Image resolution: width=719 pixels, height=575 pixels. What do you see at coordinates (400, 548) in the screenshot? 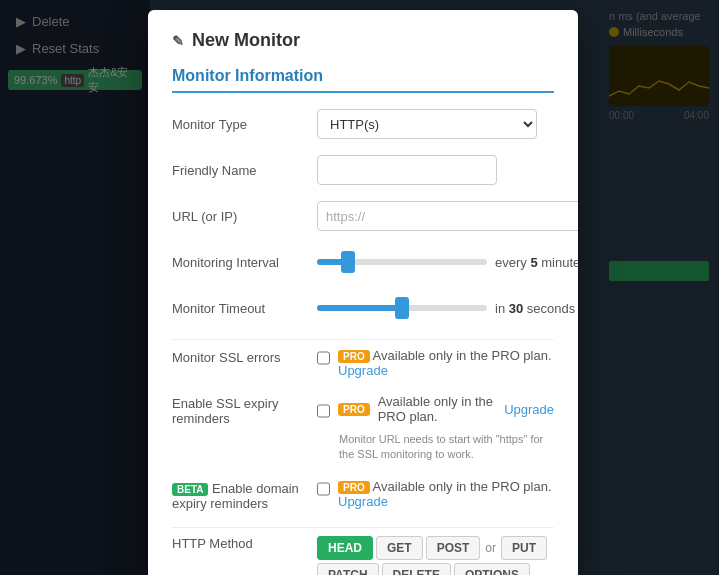
I see `method-btn-get: GET` at bounding box center [400, 548].